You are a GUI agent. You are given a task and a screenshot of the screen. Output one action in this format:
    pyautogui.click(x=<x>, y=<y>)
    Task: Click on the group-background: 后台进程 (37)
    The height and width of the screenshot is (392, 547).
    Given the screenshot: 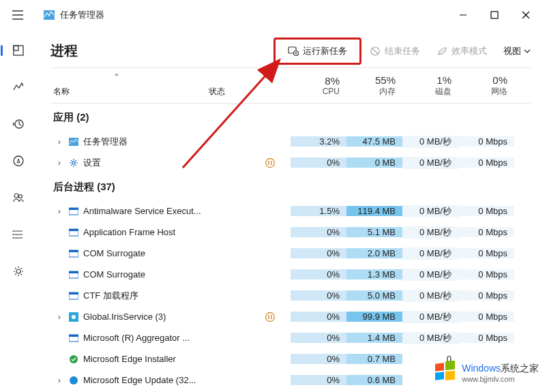 What is the action you would take?
    pyautogui.click(x=291, y=187)
    